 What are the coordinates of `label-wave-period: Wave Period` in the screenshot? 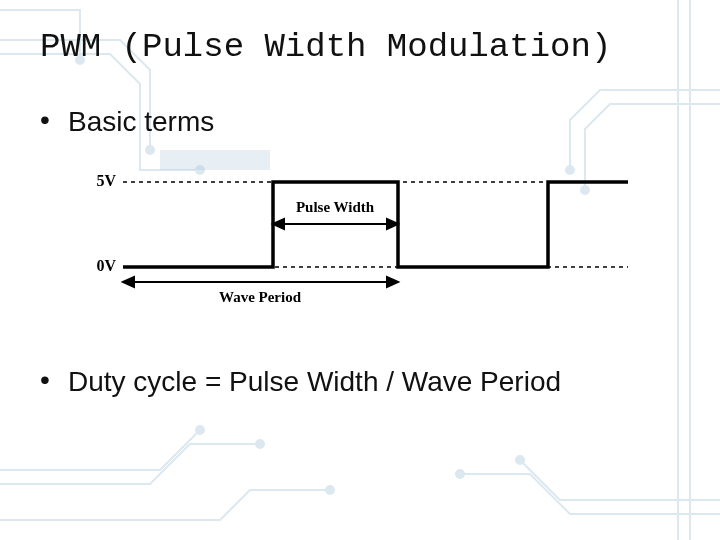 It's located at (260, 297).